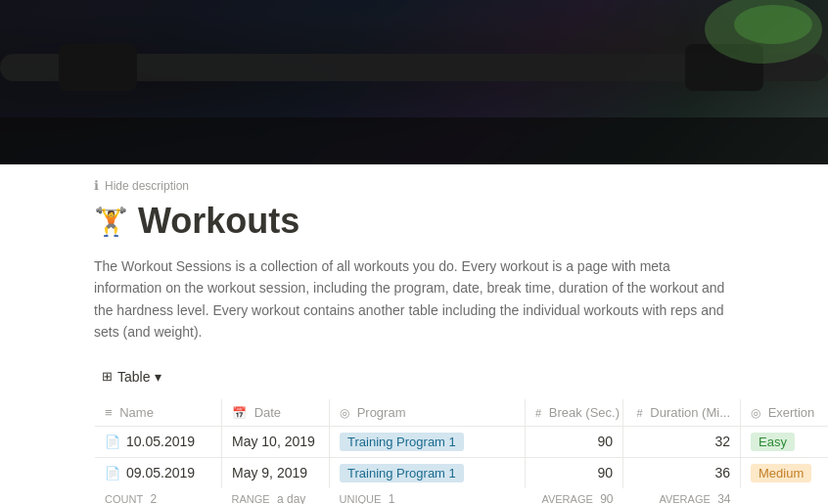 This screenshot has height=504, width=828. What do you see at coordinates (785, 441) in the screenshot?
I see `cell-exertion: Easy` at bounding box center [785, 441].